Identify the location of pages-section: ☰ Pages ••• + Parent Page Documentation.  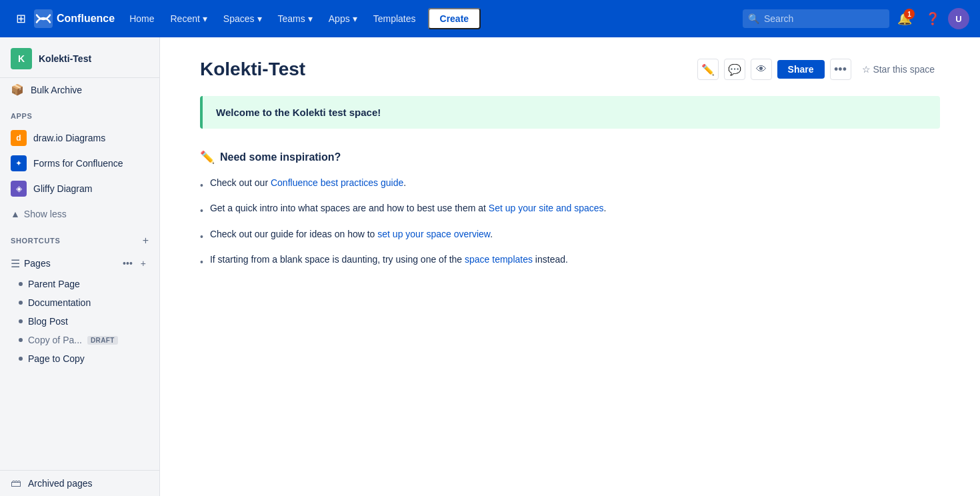
(80, 311).